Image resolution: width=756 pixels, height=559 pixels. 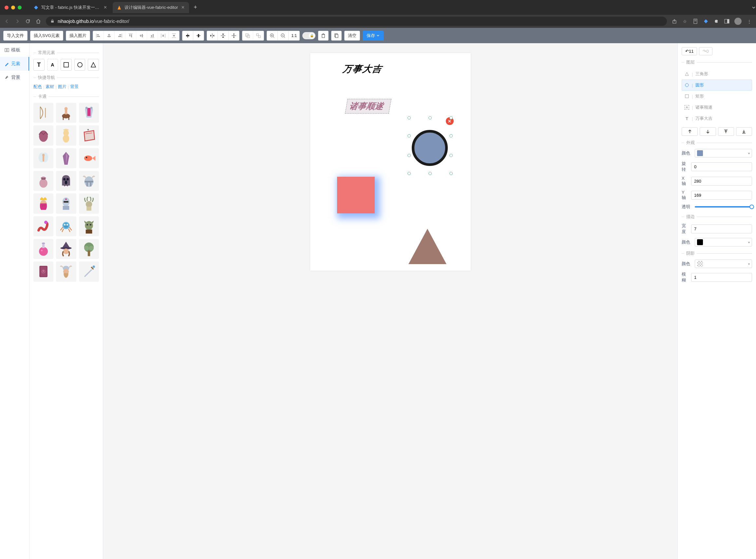 I want to click on align-center-h-icon, so click(x=109, y=36).